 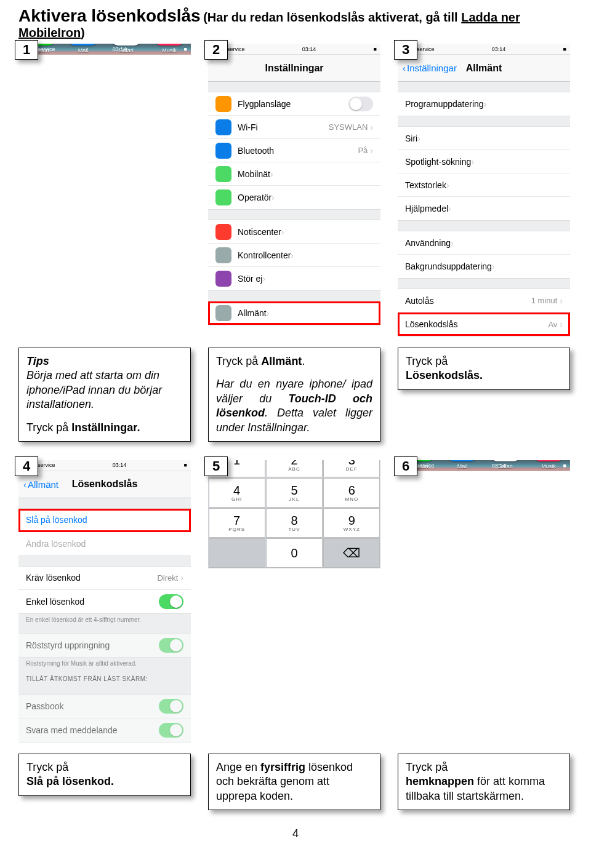 What do you see at coordinates (294, 151) in the screenshot?
I see `settings-cell: BluetoothPå›` at bounding box center [294, 151].